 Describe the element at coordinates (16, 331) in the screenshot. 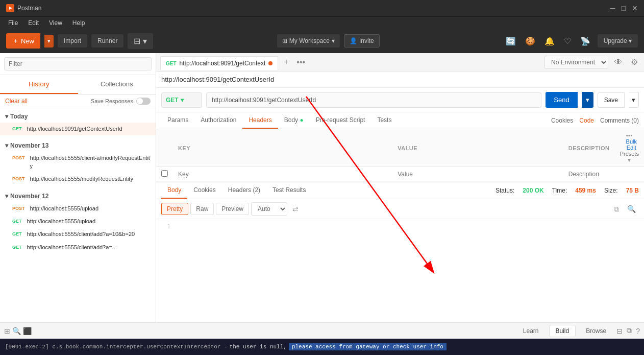

I see `footer-search-button: 🔍` at that location.